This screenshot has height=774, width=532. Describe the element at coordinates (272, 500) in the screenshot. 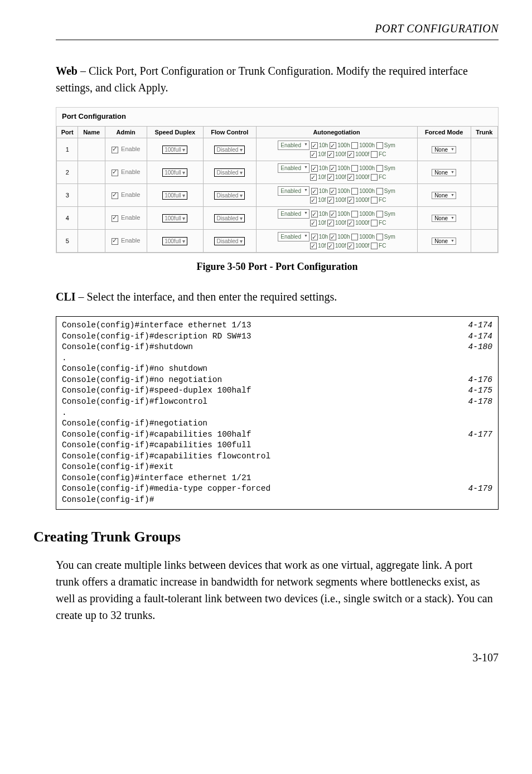

I see `cli-command: Console(config-if)#` at that location.